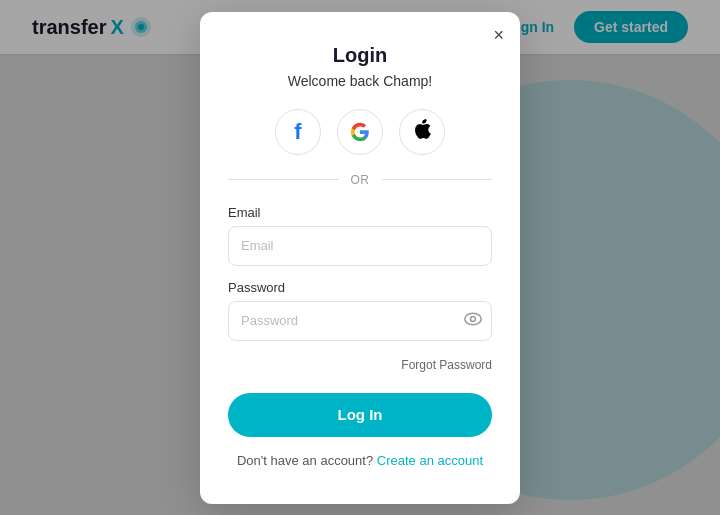  Describe the element at coordinates (360, 321) in the screenshot. I see `password-wrapper` at that location.